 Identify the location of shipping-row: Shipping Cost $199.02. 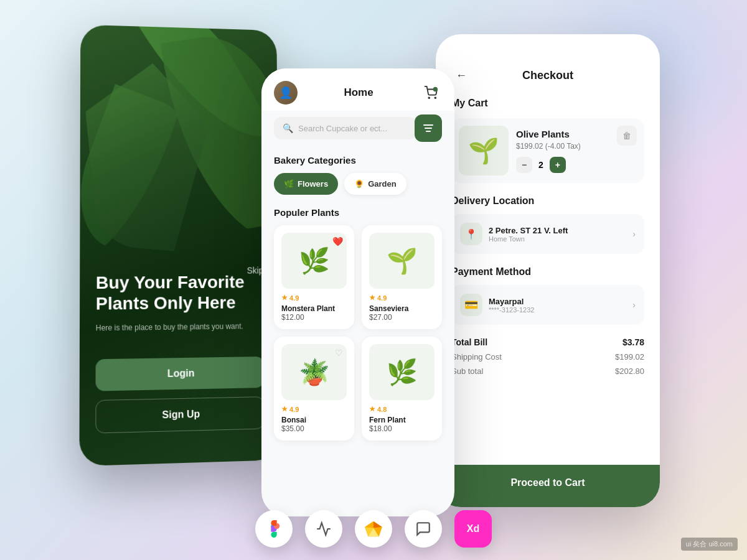
(548, 357).